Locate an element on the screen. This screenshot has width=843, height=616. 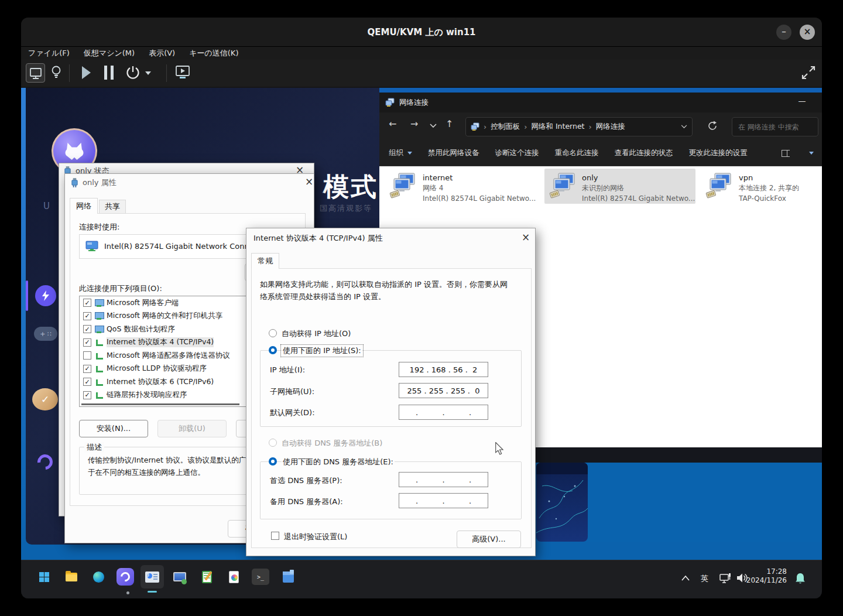
radio-manual-ip is located at coordinates (273, 350).